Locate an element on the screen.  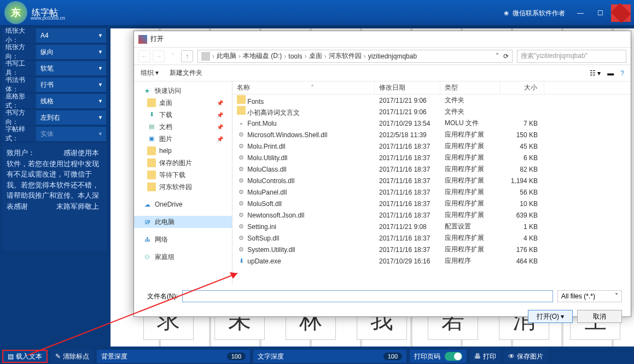
dialog-titlebar: 打开 is located at coordinates (382, 39).